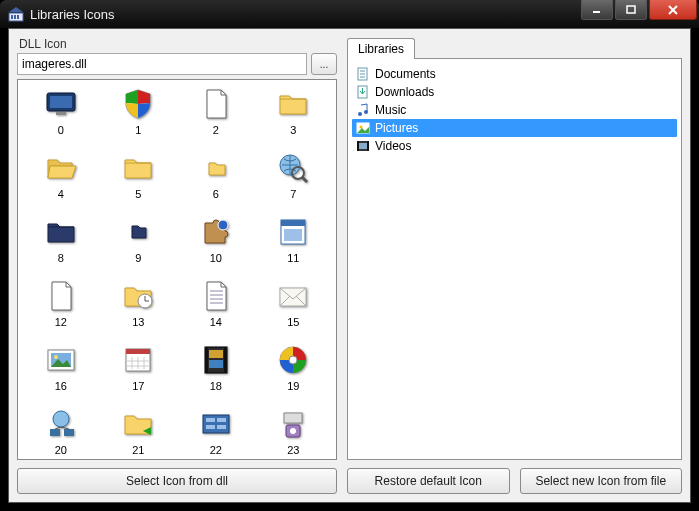 The height and width of the screenshot is (511, 699). I want to click on icon-item: 7, so click(294, 175).